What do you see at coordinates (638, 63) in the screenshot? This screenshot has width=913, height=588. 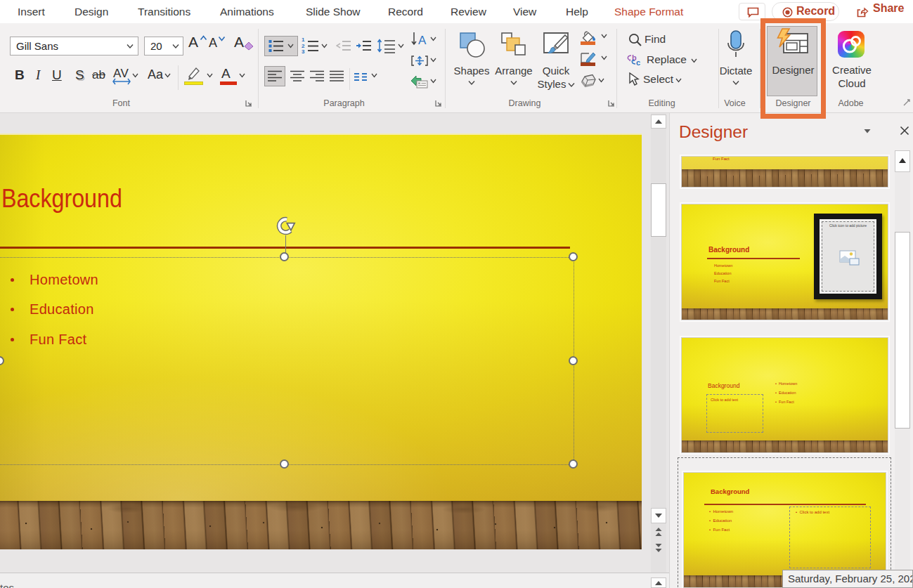 I see `svg-text: c` at bounding box center [638, 63].